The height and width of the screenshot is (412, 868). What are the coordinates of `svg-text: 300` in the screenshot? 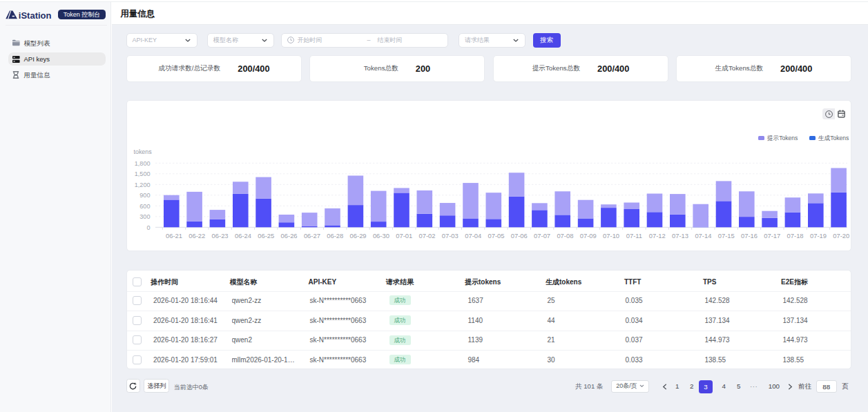 It's located at (145, 217).